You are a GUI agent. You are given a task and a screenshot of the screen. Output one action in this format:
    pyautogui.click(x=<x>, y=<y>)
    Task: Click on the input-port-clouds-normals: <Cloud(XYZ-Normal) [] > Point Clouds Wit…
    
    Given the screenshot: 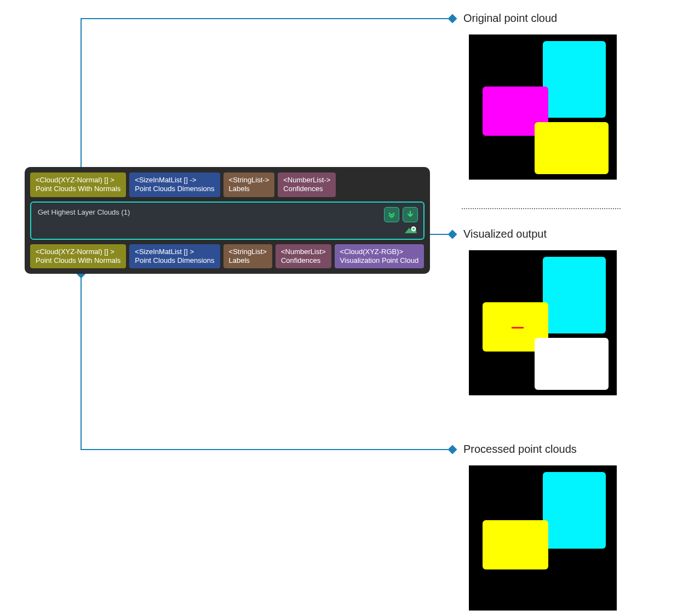 What is the action you would take?
    pyautogui.click(x=78, y=185)
    